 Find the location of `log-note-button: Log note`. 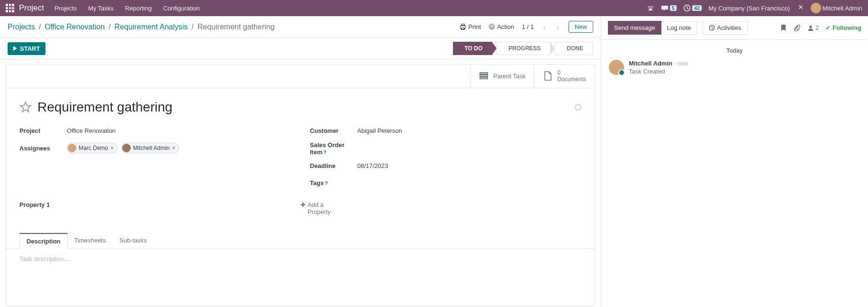

log-note-button: Log note is located at coordinates (679, 28).